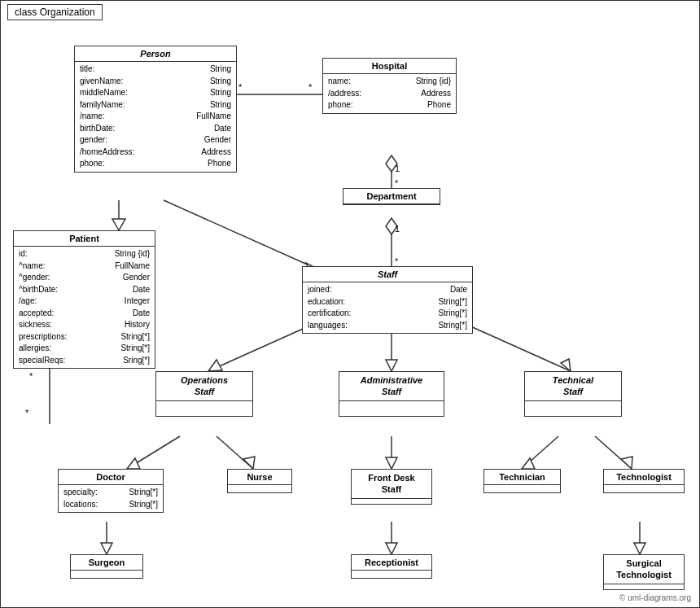 This screenshot has height=608, width=700. I want to click on nurse-title: Nurse, so click(260, 477).